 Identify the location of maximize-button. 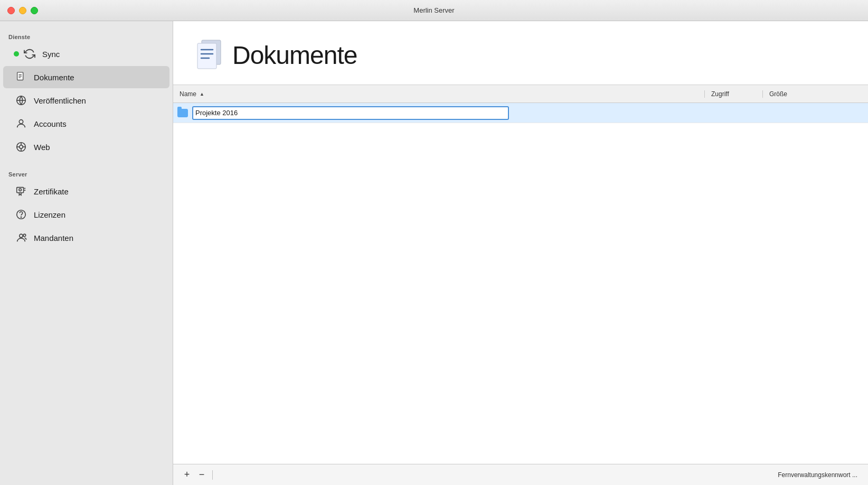
(34, 11).